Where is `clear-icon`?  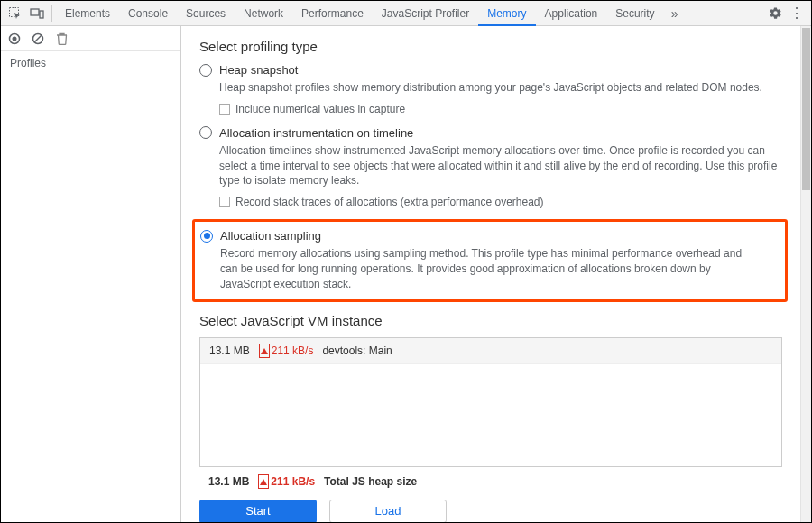
clear-icon is located at coordinates (38, 39).